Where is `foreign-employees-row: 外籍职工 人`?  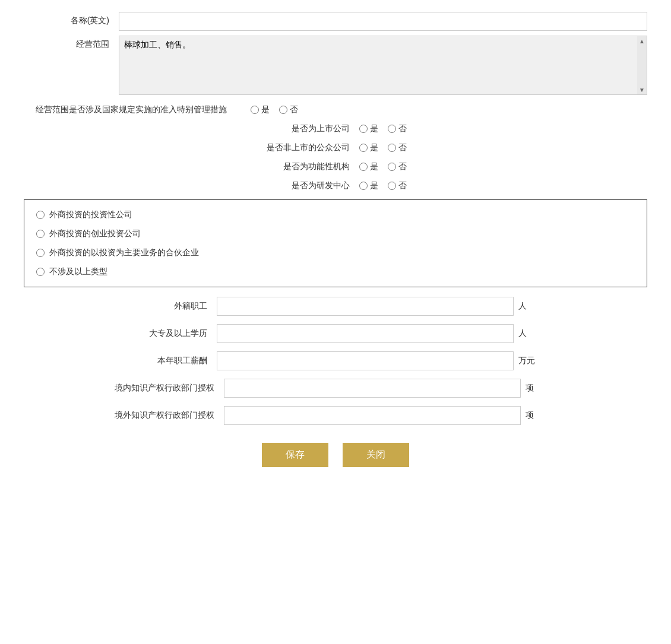
foreign-employees-row: 外籍职工 人 is located at coordinates (336, 306).